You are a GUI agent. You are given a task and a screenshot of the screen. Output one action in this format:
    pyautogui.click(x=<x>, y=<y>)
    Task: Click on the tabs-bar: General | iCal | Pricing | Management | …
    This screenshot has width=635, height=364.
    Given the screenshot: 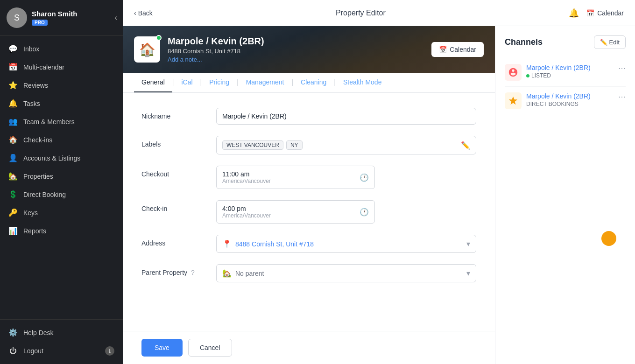 What is the action you would take?
    pyautogui.click(x=309, y=83)
    